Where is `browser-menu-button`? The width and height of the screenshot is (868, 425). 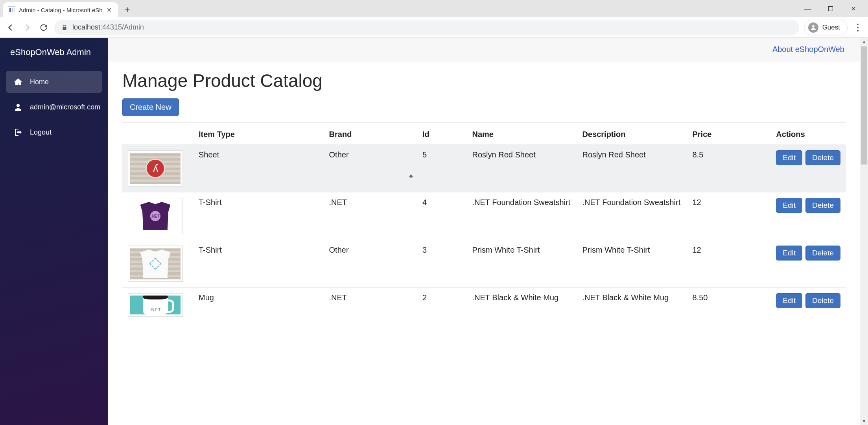
browser-menu-button is located at coordinates (858, 28).